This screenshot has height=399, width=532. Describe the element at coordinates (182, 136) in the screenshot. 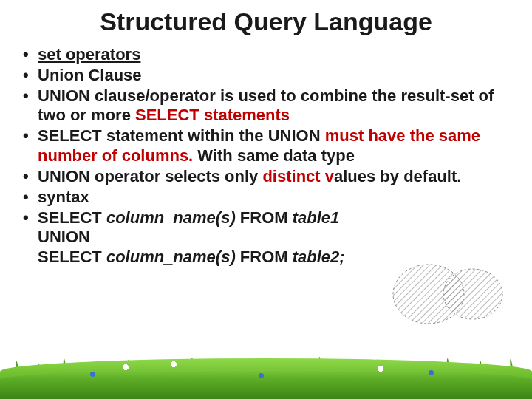

I see `text-select-a: SELECT statement within the UNION` at that location.